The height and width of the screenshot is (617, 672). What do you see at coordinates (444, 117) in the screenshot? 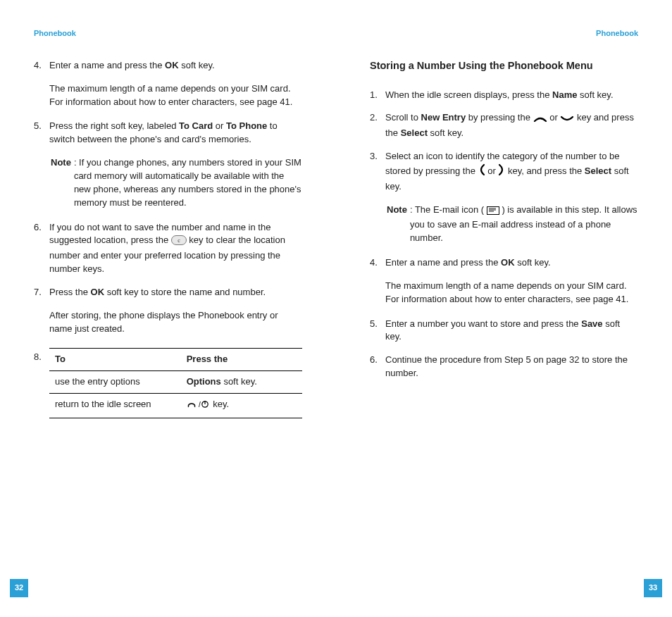
I see `bold: New Entry` at bounding box center [444, 117].